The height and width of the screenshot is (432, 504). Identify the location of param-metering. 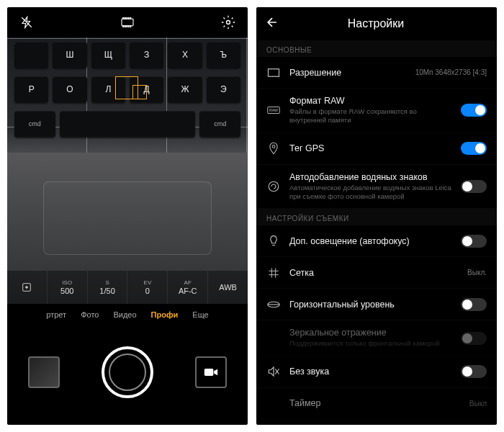
(27, 287).